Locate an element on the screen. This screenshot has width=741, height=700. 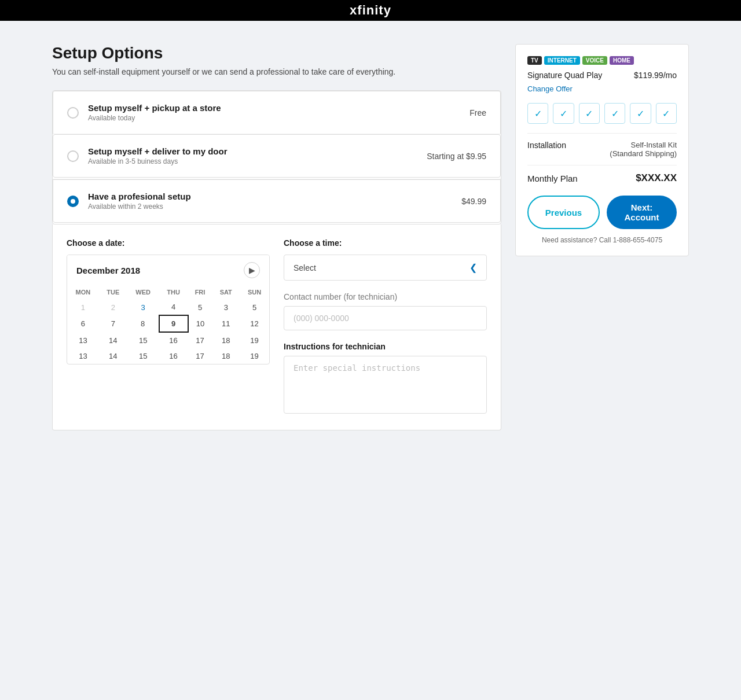
action-buttons: Previous Next: Account is located at coordinates (602, 212).